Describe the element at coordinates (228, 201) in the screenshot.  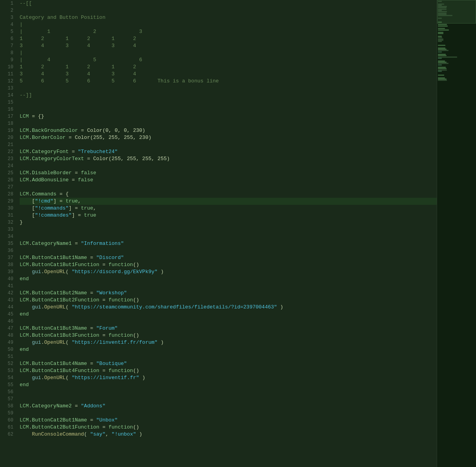
I see `code-line: ["!cmd"] = true,` at that location.